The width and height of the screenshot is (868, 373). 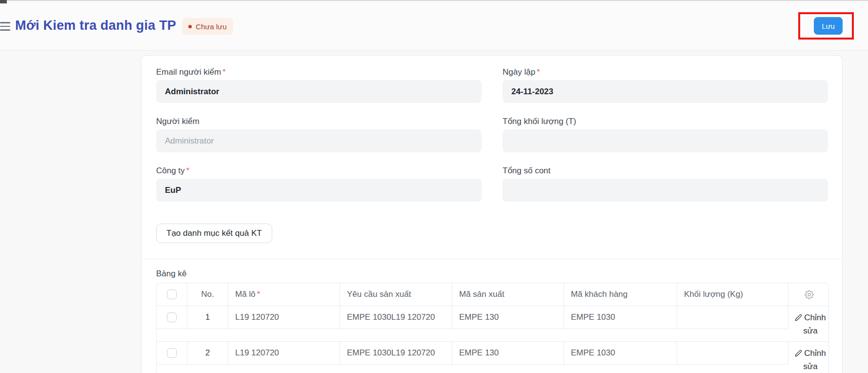 What do you see at coordinates (733, 295) in the screenshot?
I see `column-header-khoi-luong: Khối lượng (Kg)` at bounding box center [733, 295].